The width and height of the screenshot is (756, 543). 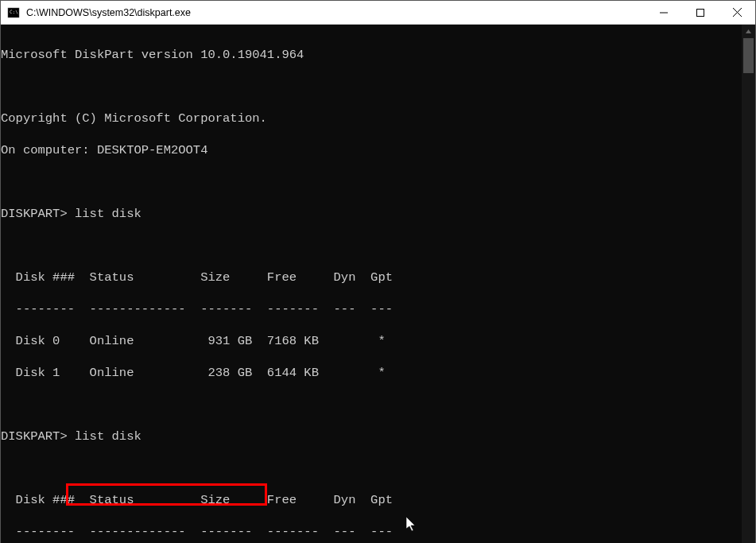 I want to click on window-title: C:\WINDOWS\system32\diskpart.exe, so click(x=335, y=13).